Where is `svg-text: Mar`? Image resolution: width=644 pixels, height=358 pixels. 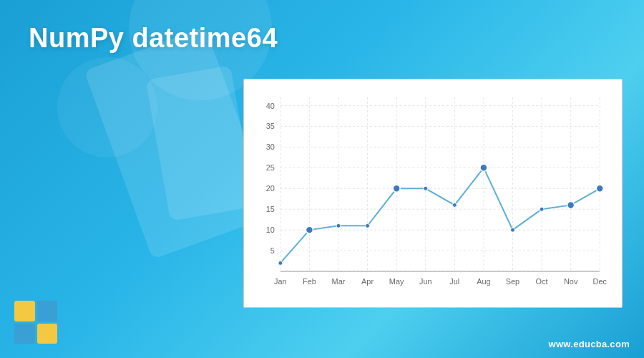
svg-text: Mar is located at coordinates (339, 281).